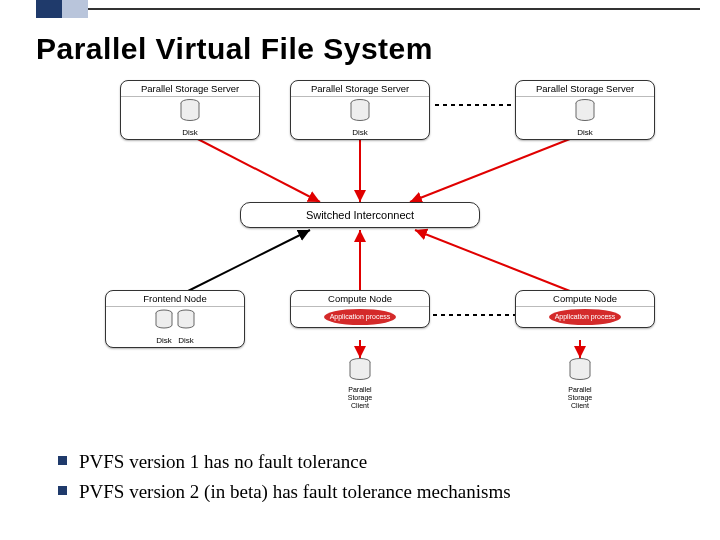  Describe the element at coordinates (585, 110) in the screenshot. I see `storage-server-3: Parallel Storage Server Disk` at that location.